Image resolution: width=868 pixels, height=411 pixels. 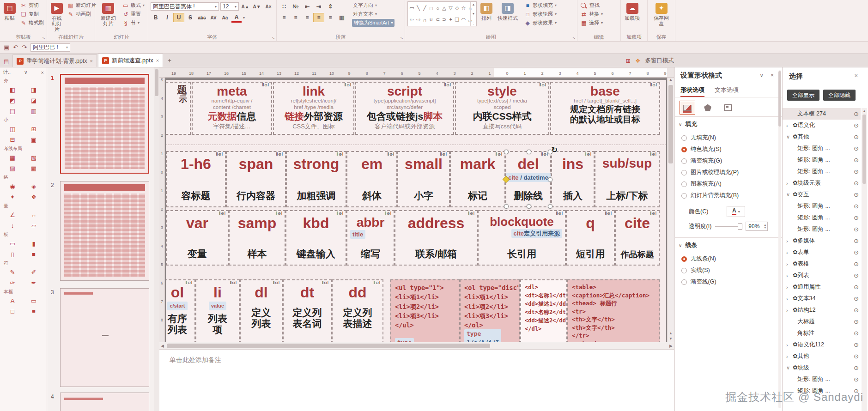 I want to click on tag-card-span: ⅡΘⅠ span 行内容器, so click(x=256, y=179).